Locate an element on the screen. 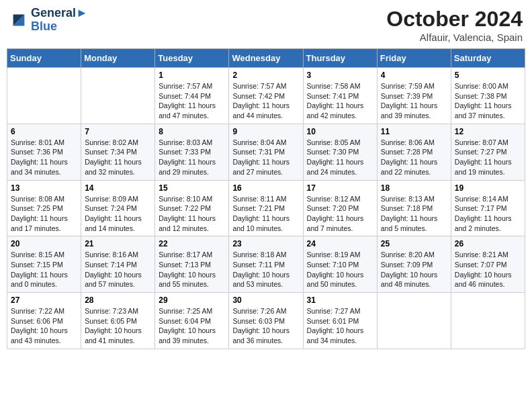  calendar-header-row: SundayMondayTuesdayWednesdayThursdayFrid… is located at coordinates (266, 58).